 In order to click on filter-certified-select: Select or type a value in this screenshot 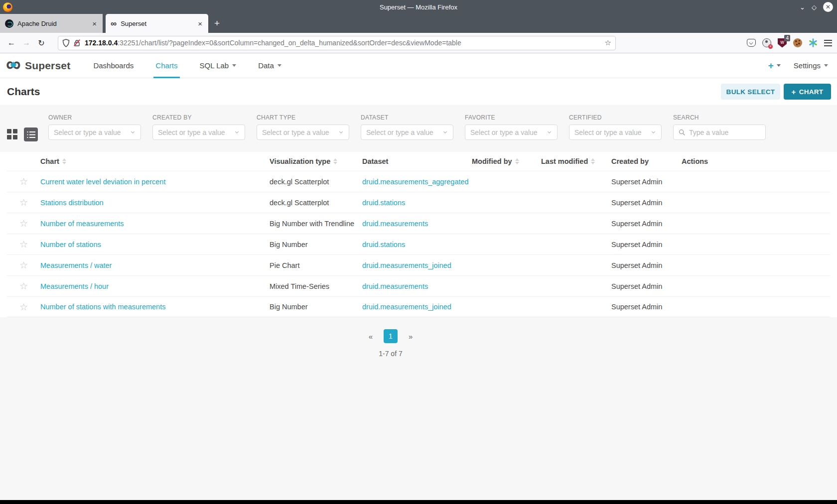, I will do `click(615, 132)`.